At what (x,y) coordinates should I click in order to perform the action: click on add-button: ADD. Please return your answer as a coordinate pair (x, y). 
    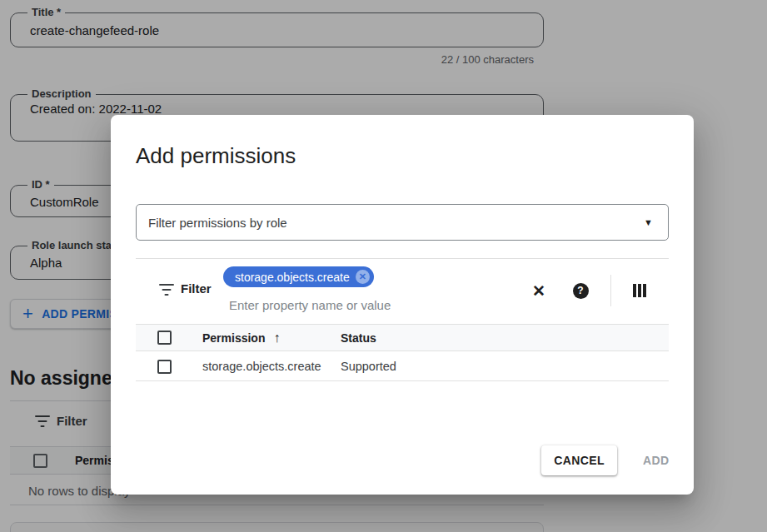
    Looking at the image, I should click on (656, 460).